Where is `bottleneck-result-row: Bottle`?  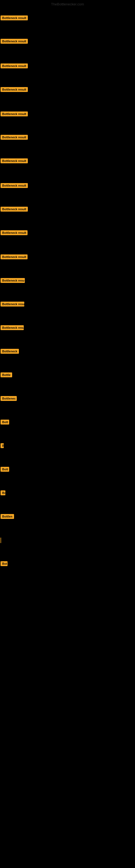
bottleneck-result-row: Bottle is located at coordinates (6, 375).